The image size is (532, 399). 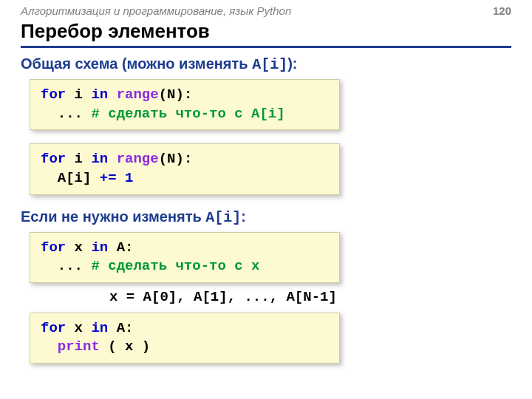 I want to click on code-box-2: for i in range(N): A[i] += 1, so click(x=185, y=168).